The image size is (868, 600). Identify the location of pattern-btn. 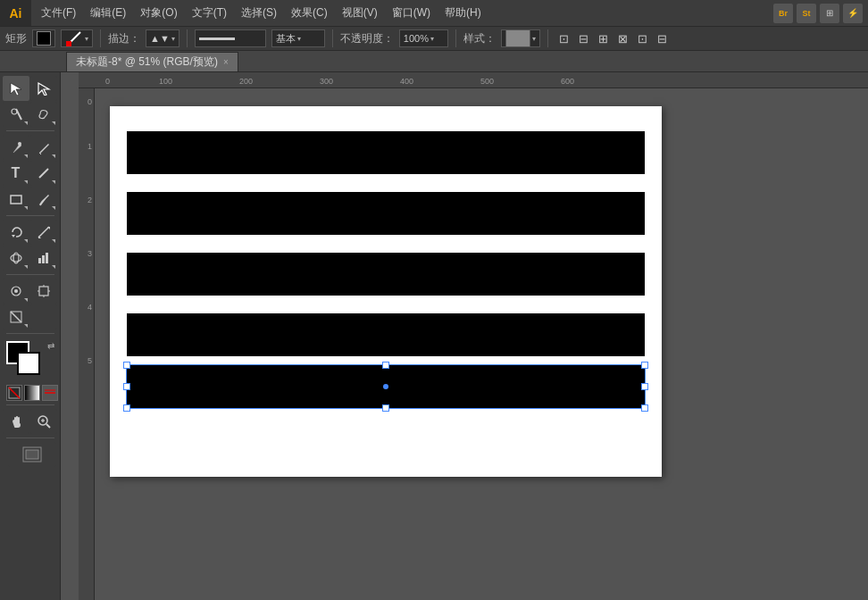
(50, 393).